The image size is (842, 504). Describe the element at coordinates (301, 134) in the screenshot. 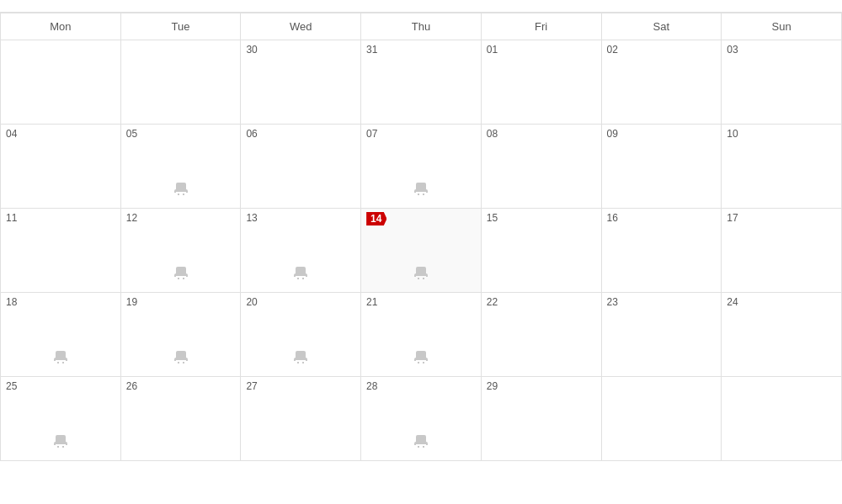

I see `date-number: 06` at that location.